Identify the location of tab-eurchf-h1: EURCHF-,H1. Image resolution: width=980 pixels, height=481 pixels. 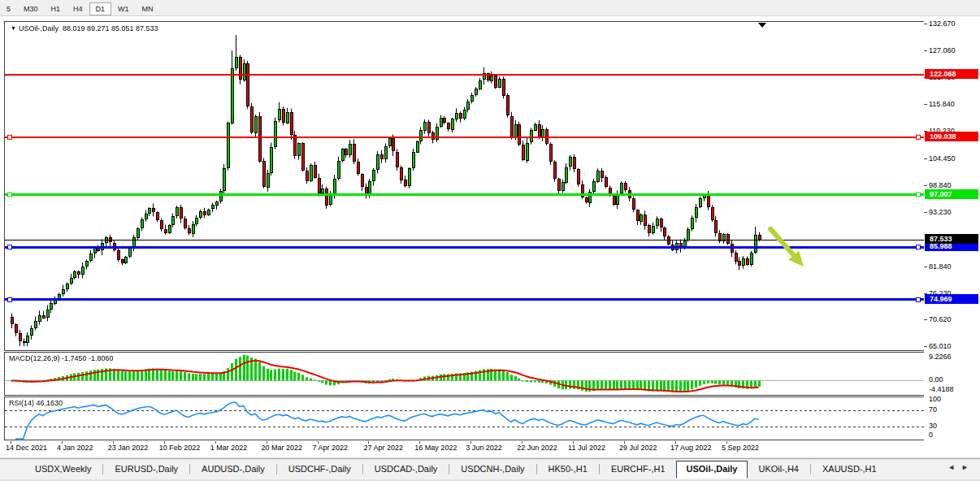
(639, 470).